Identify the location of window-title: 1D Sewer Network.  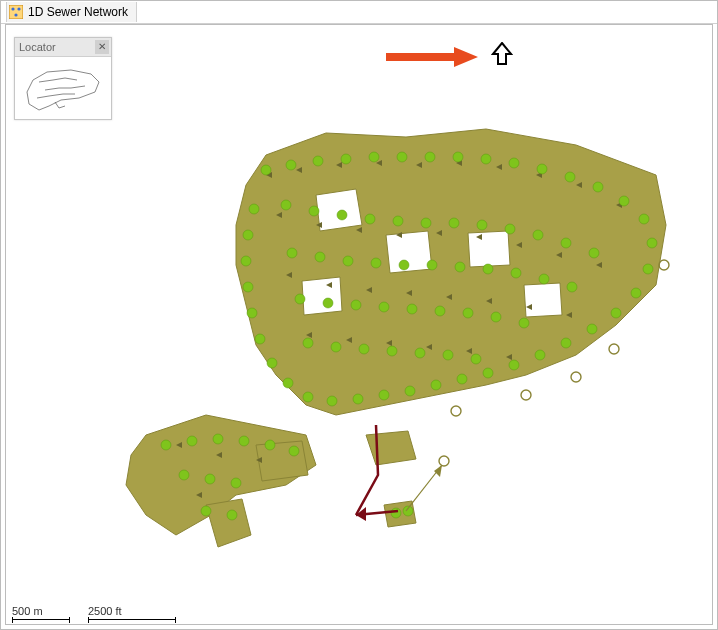
(78, 12).